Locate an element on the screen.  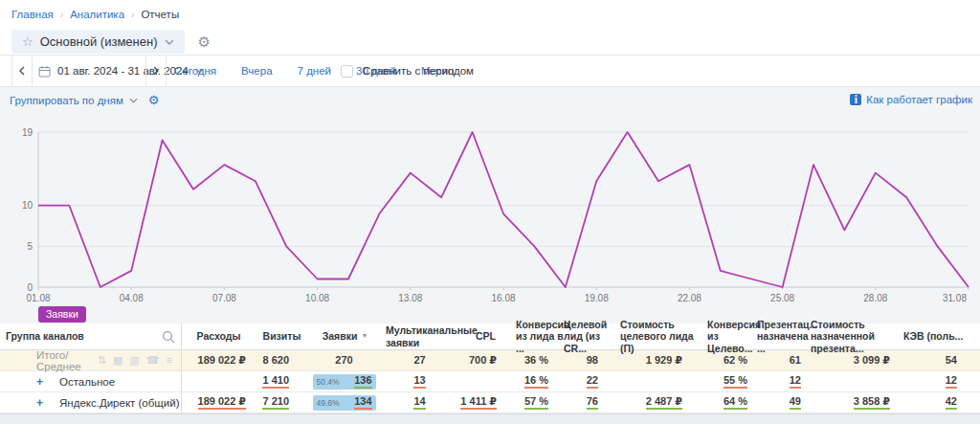
cell-value-link: 76 is located at coordinates (592, 403).